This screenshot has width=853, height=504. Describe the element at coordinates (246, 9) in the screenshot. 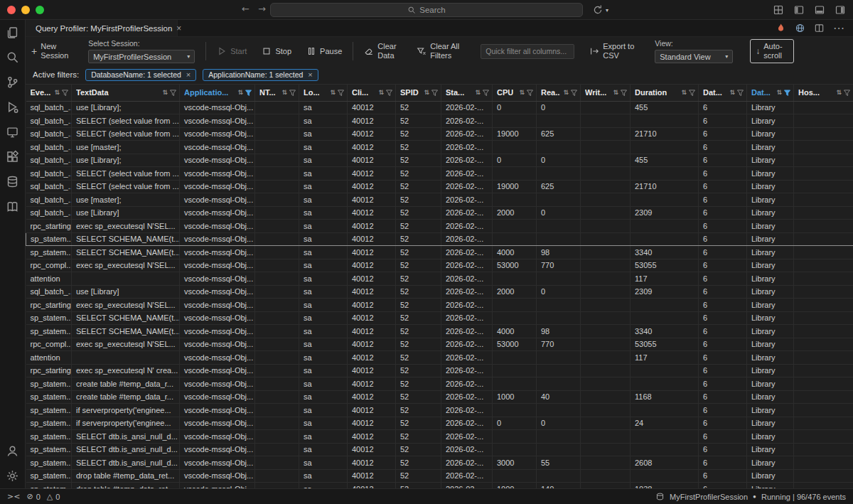

I see `back-icon: ←` at that location.